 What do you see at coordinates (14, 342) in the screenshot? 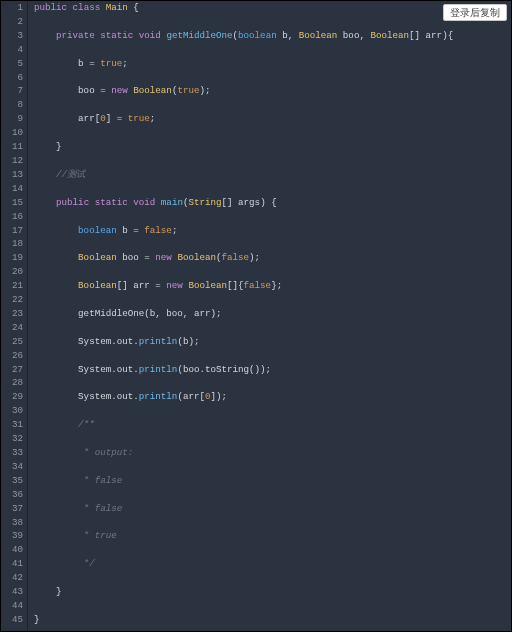
I see `line-number: 25` at bounding box center [14, 342].